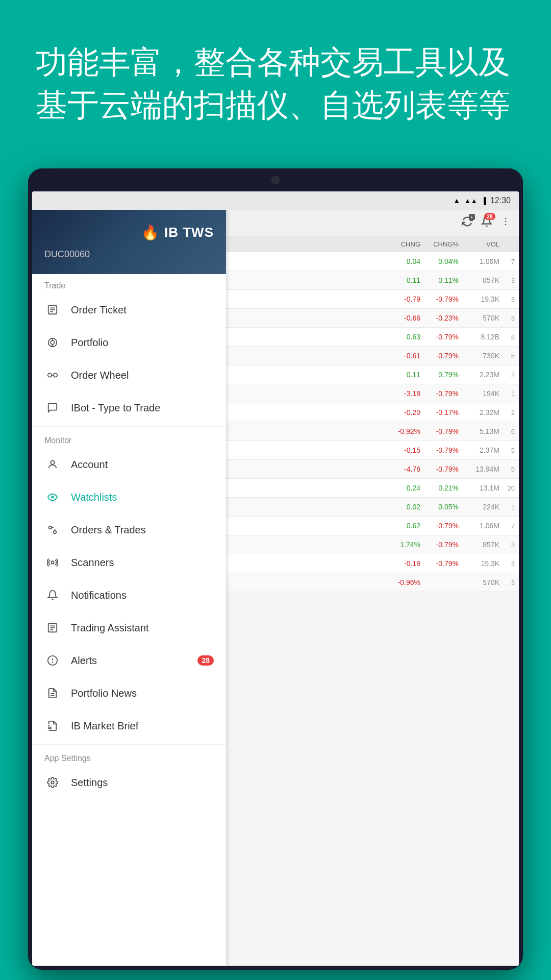 The width and height of the screenshot is (551, 980). I want to click on app-topbar: + 28, so click(372, 223).